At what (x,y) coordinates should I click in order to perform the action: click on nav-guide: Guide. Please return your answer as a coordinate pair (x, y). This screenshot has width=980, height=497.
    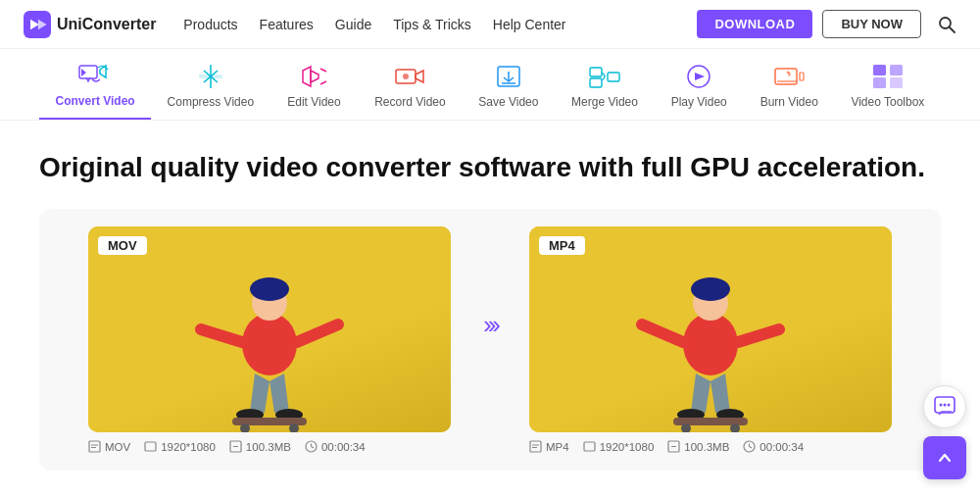
    Looking at the image, I should click on (353, 25).